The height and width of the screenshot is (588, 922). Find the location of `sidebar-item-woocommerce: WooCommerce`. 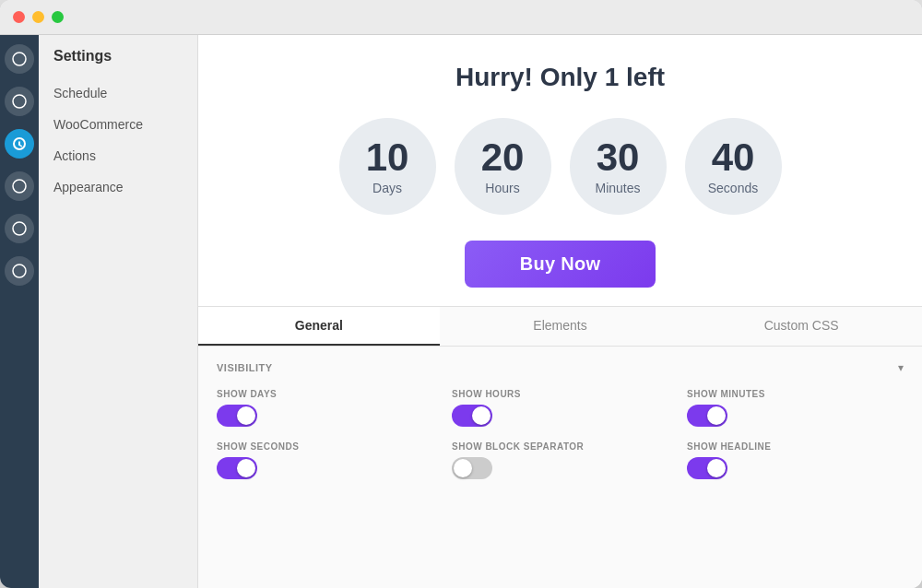

sidebar-item-woocommerce: WooCommerce is located at coordinates (118, 124).